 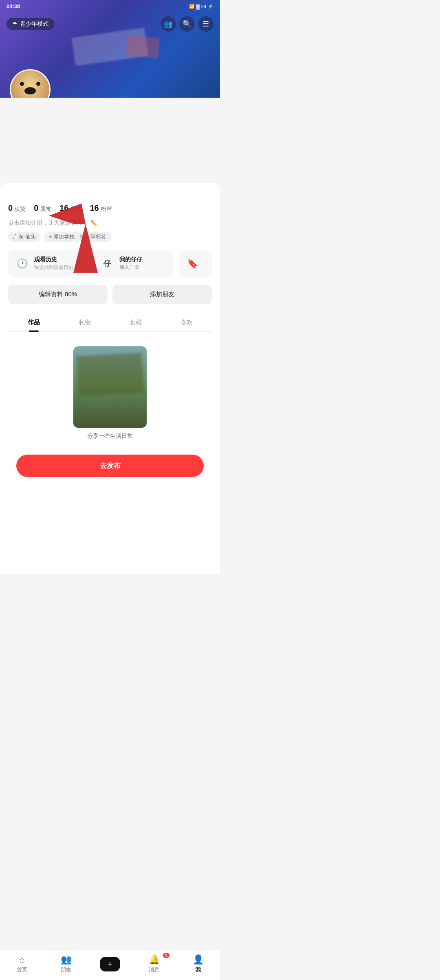 What do you see at coordinates (110, 223) in the screenshot?
I see `bio-row: 点击添加介绍，让大家认识你... ✏️` at bounding box center [110, 223].